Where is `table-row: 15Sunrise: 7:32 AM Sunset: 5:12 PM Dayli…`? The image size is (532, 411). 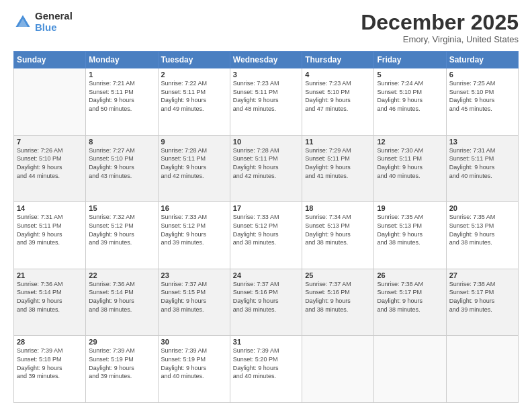
table-row: 15Sunrise: 7:32 AM Sunset: 5:12 PM Dayli… is located at coordinates (122, 236).